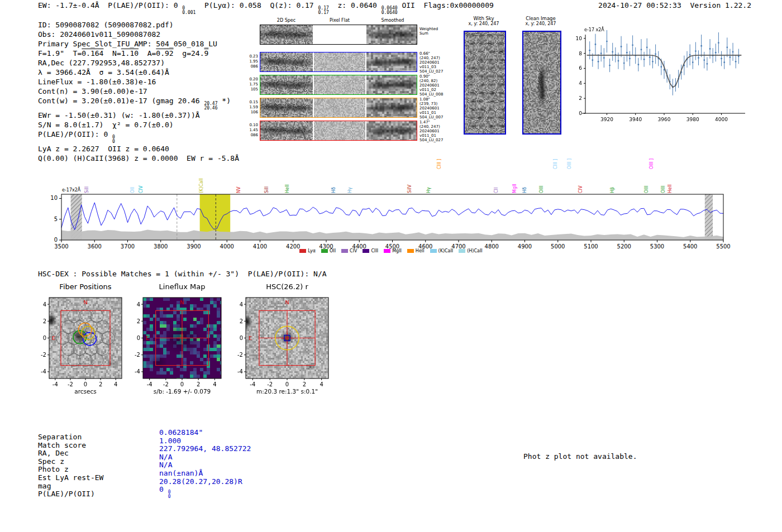  I want to click on photz-note: Phot z plot not available., so click(580, 457).